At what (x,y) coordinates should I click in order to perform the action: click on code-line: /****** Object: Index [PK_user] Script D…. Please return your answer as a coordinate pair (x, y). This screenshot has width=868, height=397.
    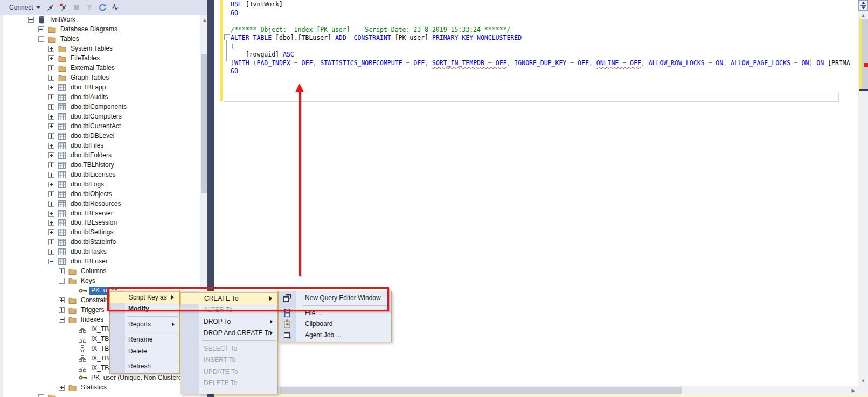
    Looking at the image, I should click on (540, 30).